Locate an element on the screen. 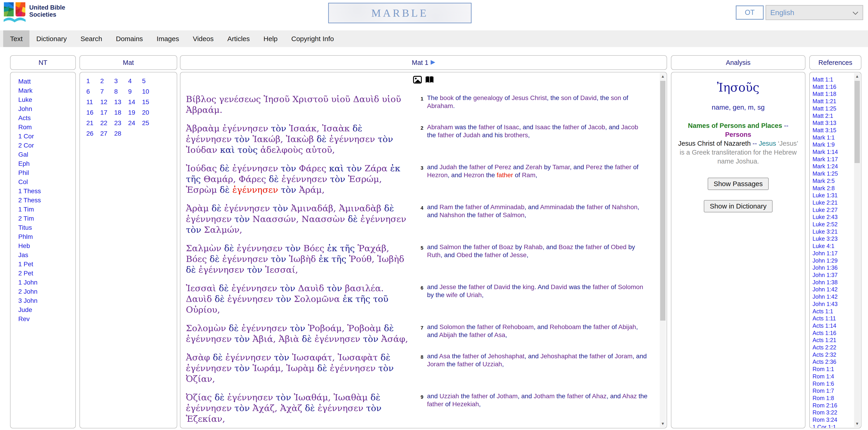  greek-word-segment: Ἀβιά, Ἀβιὰ is located at coordinates (277, 339).